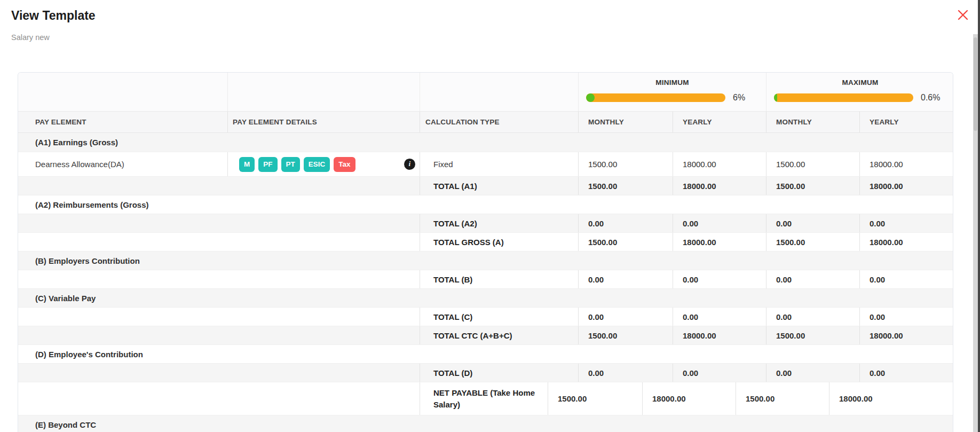 The height and width of the screenshot is (432, 980). I want to click on section-row: (E) Beyond CTC, so click(486, 423).